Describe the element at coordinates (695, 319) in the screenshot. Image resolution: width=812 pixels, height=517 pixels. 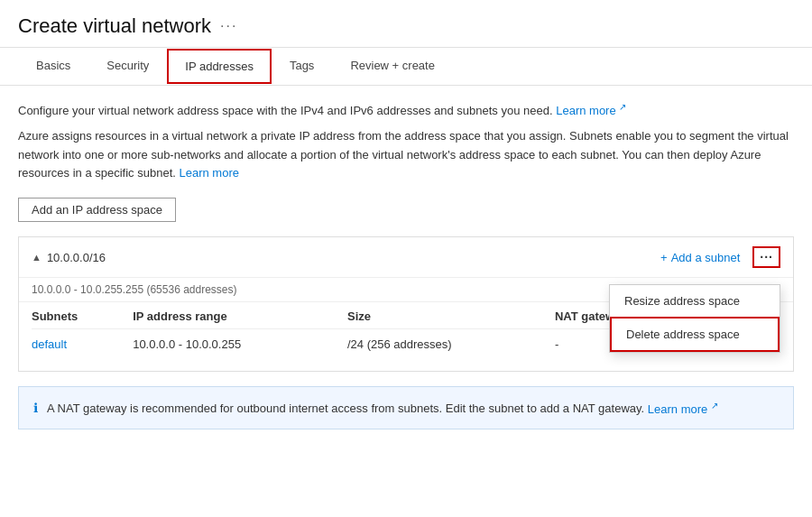
I see `context-menu: Resize address space Delete address spac…` at that location.